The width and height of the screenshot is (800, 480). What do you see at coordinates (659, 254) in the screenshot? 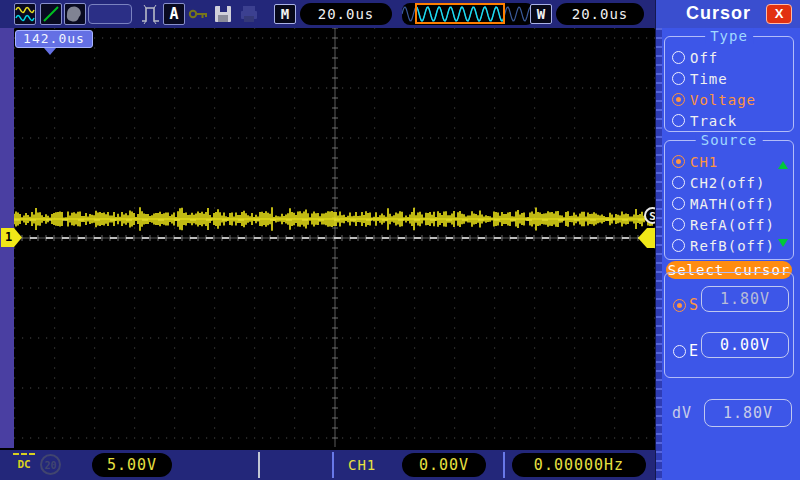
I see `panel-edge-ticks` at bounding box center [659, 254].